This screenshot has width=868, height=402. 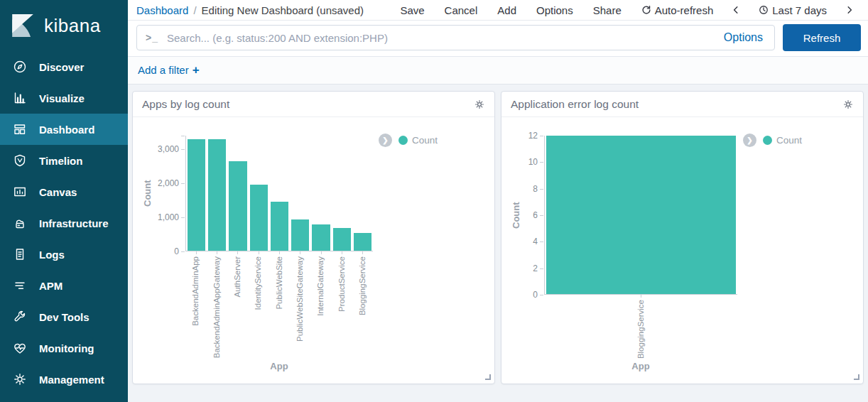 What do you see at coordinates (555, 10) in the screenshot?
I see `options-button: Options` at bounding box center [555, 10].